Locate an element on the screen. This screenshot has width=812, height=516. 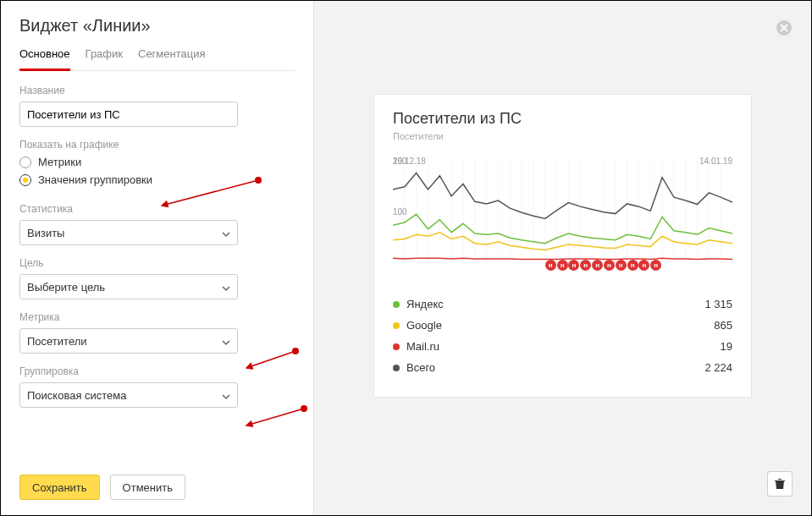
metric-value: Посетители is located at coordinates (58, 342).